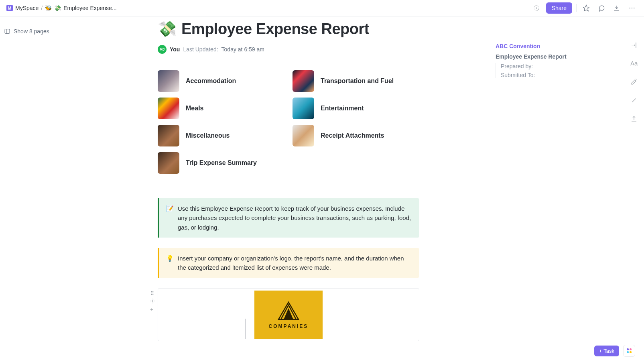 This screenshot has width=644, height=364. Describe the element at coordinates (576, 8) in the screenshot. I see `separator` at that location.